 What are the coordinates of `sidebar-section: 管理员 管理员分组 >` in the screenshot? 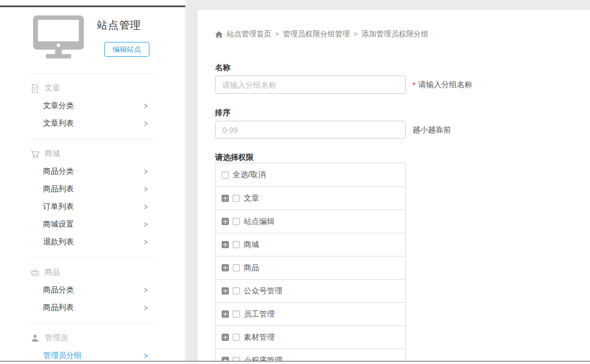 It's located at (93, 344).